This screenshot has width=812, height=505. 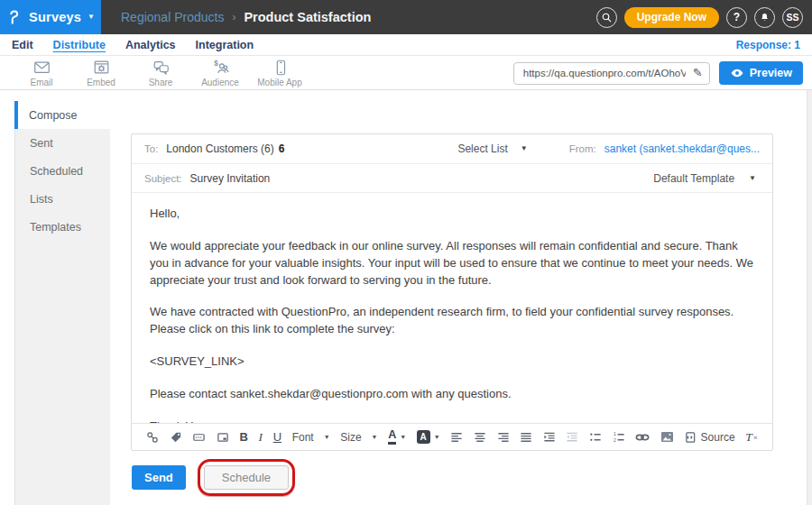 What do you see at coordinates (642, 437) in the screenshot?
I see `insert-link-button` at bounding box center [642, 437].